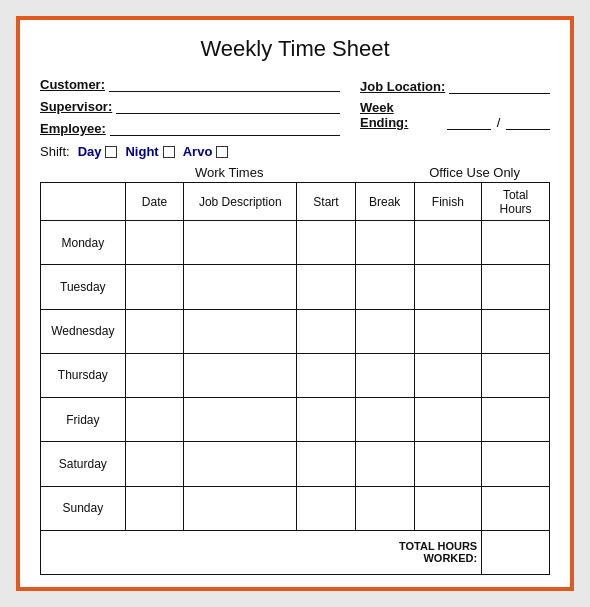  What do you see at coordinates (516, 420) in the screenshot?
I see `total-friday` at bounding box center [516, 420].